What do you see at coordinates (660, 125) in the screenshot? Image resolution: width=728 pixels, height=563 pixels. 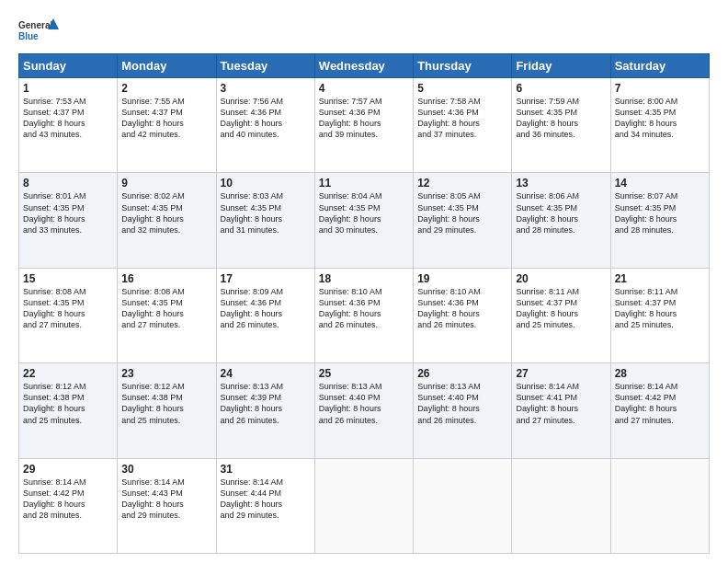 I see `calendar-cell: 7Sunrise: 8:00 AMSunset: 4:35 PMDaylight…` at bounding box center [660, 125].